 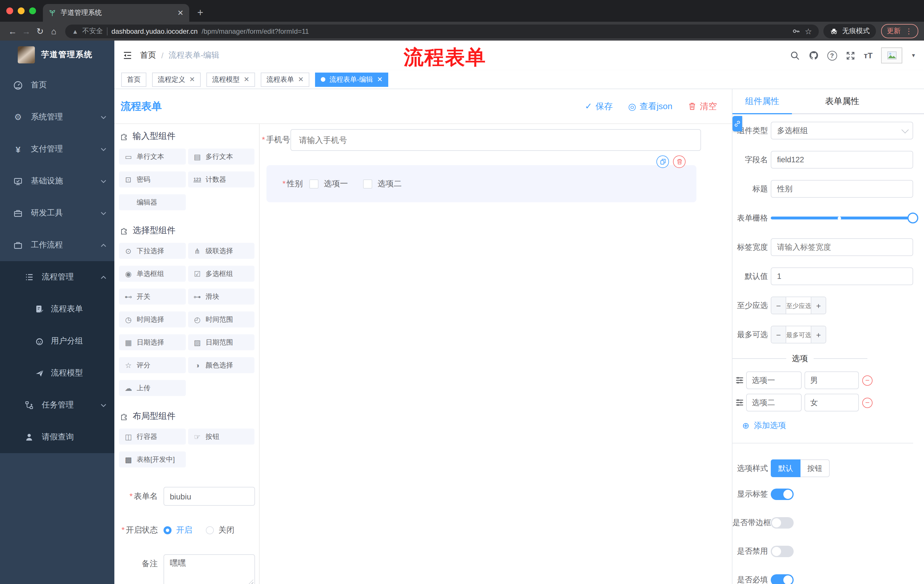 I want to click on option-1-value-input, so click(x=832, y=380).